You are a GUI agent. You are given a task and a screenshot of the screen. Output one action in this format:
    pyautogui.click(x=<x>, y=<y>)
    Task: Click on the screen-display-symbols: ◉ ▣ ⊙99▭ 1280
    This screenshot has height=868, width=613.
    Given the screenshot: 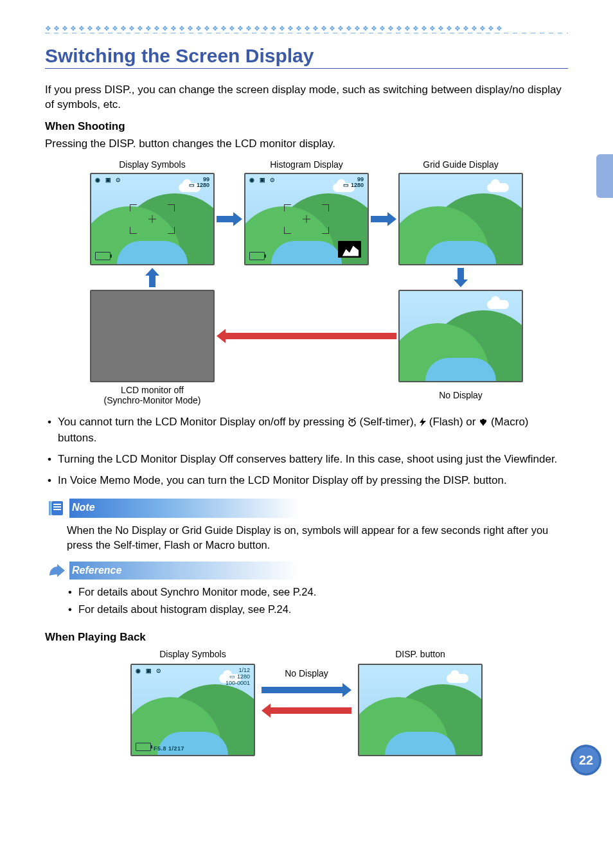 What is the action you would take?
    pyautogui.click(x=152, y=219)
    